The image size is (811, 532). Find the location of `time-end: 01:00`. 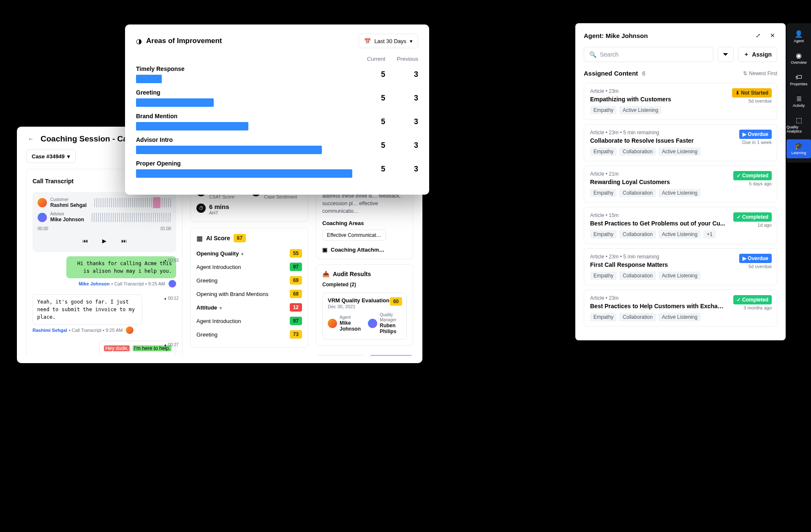

time-end: 01:00 is located at coordinates (166, 229).